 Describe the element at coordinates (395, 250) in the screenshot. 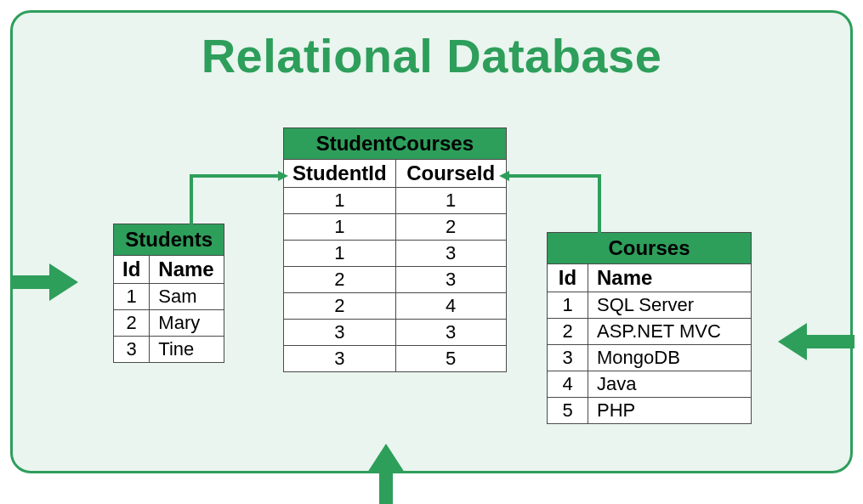

I see `table-studentcourses: StudentCourses StudentId CourseId 11 12 …` at that location.